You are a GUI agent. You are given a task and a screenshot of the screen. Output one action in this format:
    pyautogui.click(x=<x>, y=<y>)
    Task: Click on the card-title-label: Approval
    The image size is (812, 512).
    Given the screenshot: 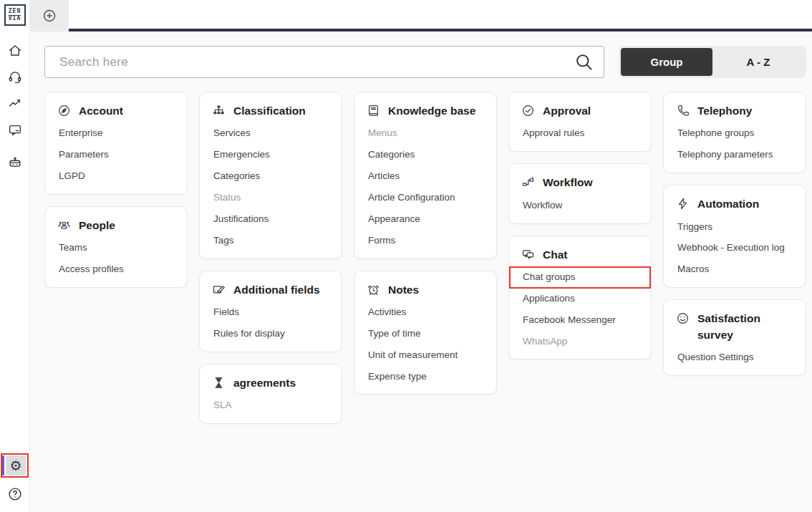 What is the action you would take?
    pyautogui.click(x=567, y=111)
    